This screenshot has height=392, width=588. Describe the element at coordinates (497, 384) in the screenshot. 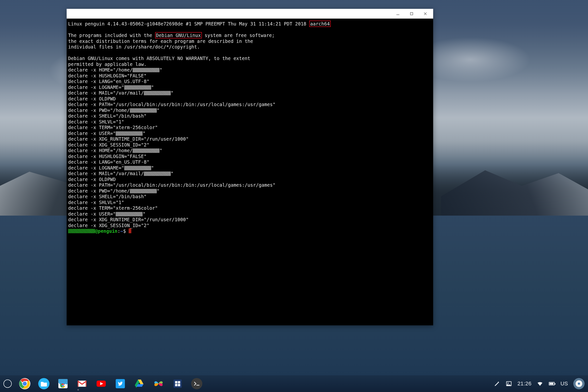

I see `pen-icon` at that location.